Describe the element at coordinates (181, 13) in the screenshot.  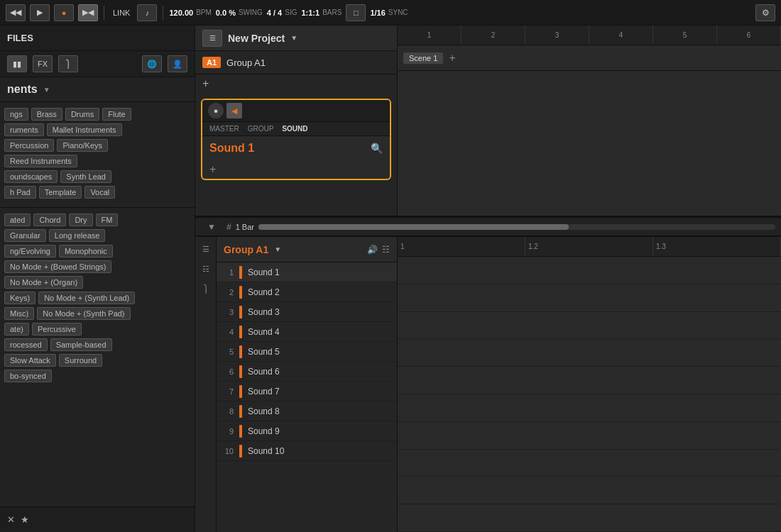
I see `bpm-value: 120.00` at that location.